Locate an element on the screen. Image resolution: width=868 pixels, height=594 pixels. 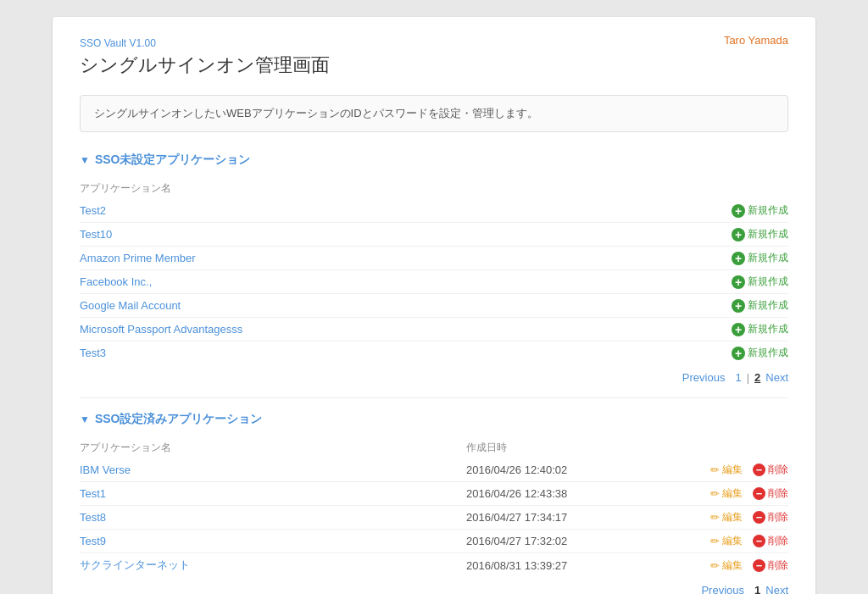
table-row: Amazon Prime Member + 新規作成 is located at coordinates (434, 258).